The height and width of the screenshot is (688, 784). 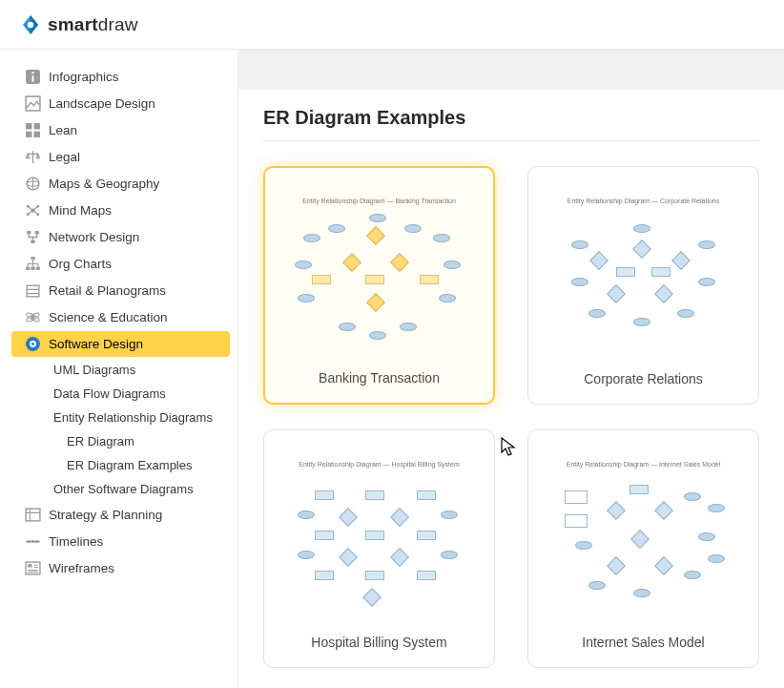 I want to click on strategy-icon, so click(x=32, y=515).